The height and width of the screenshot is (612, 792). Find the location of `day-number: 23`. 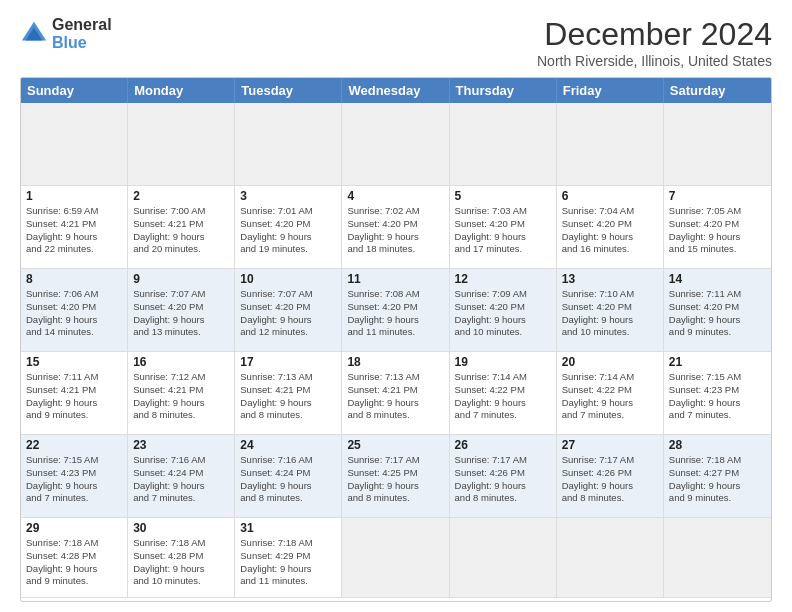

day-number: 23 is located at coordinates (181, 445).